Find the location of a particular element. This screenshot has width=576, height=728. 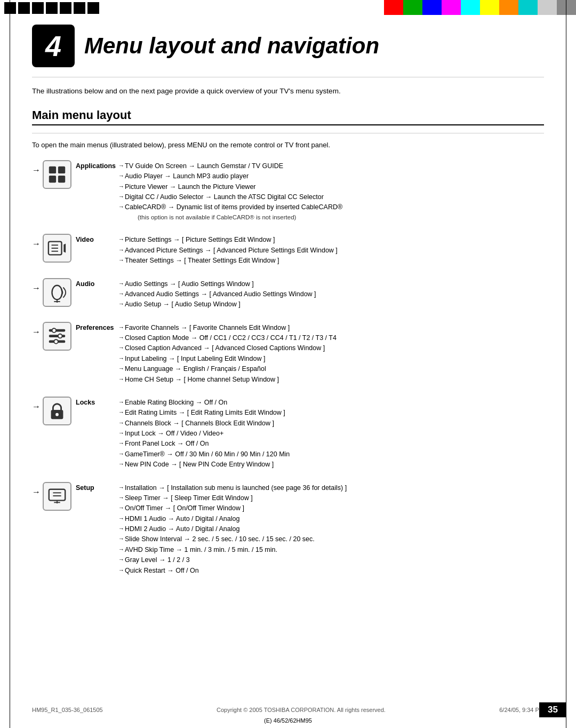

footer-right: 6/24/05, 9:34 PM is located at coordinates (522, 710).